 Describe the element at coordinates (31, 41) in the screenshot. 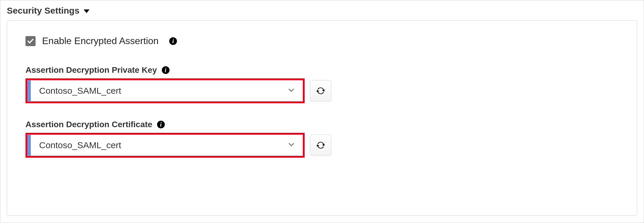

I see `check-icon` at that location.